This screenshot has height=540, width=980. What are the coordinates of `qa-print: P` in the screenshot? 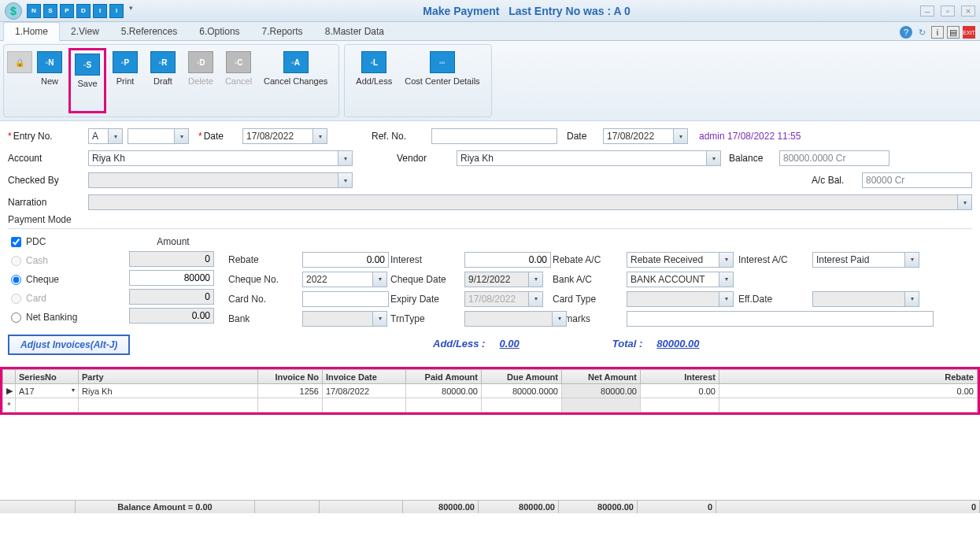 It's located at (67, 11).